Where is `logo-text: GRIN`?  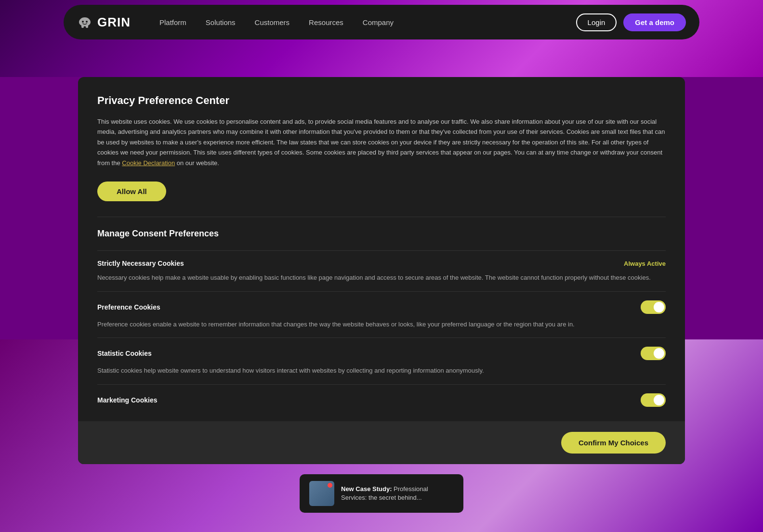
logo-text: GRIN is located at coordinates (114, 22).